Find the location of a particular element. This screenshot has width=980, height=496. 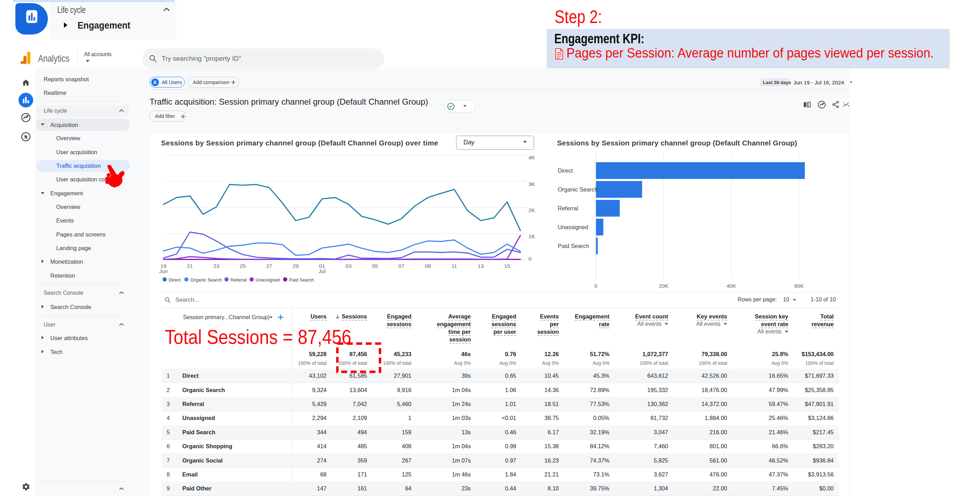

svg-text: 3K is located at coordinates (532, 184).